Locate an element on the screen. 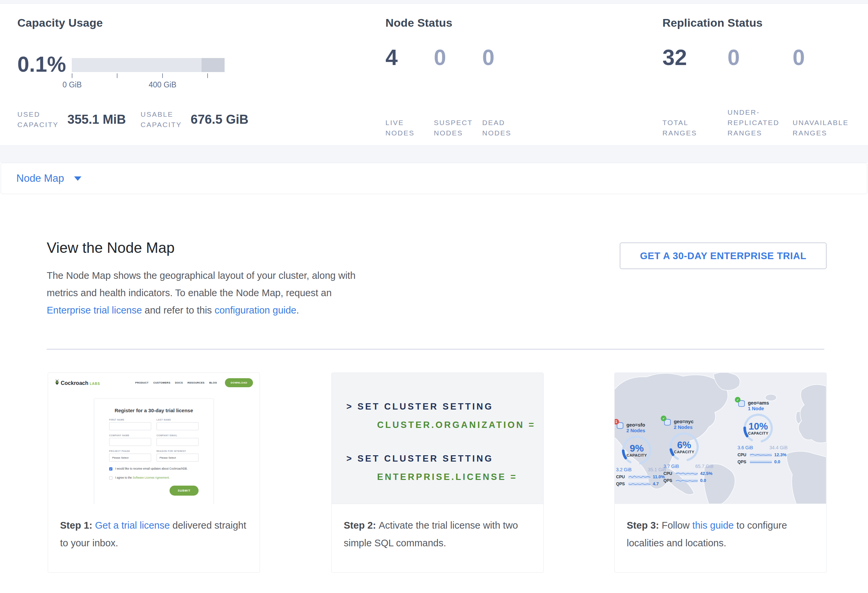 This screenshot has width=868, height=593. locality-node-count: 1 Node is located at coordinates (758, 409).